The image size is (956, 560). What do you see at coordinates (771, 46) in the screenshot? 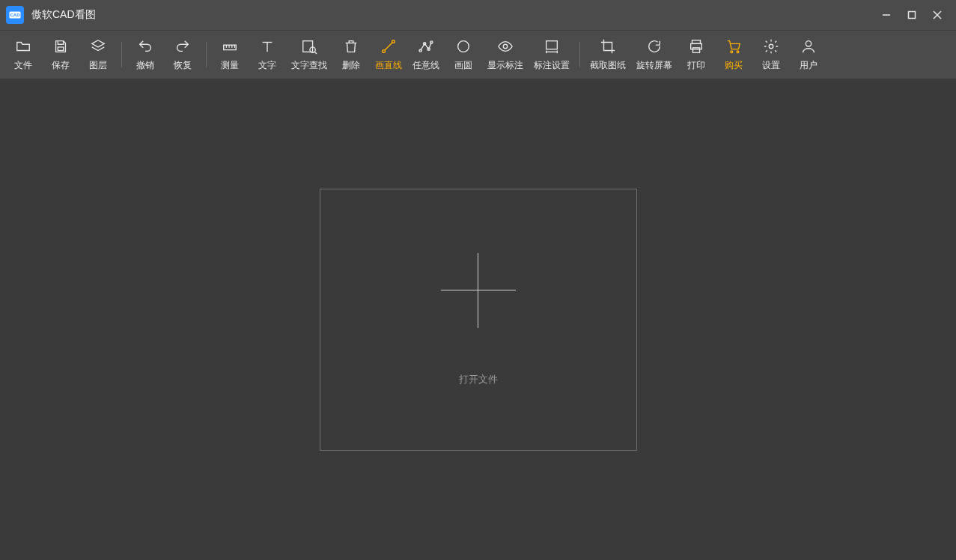
I see `gear-icon` at bounding box center [771, 46].